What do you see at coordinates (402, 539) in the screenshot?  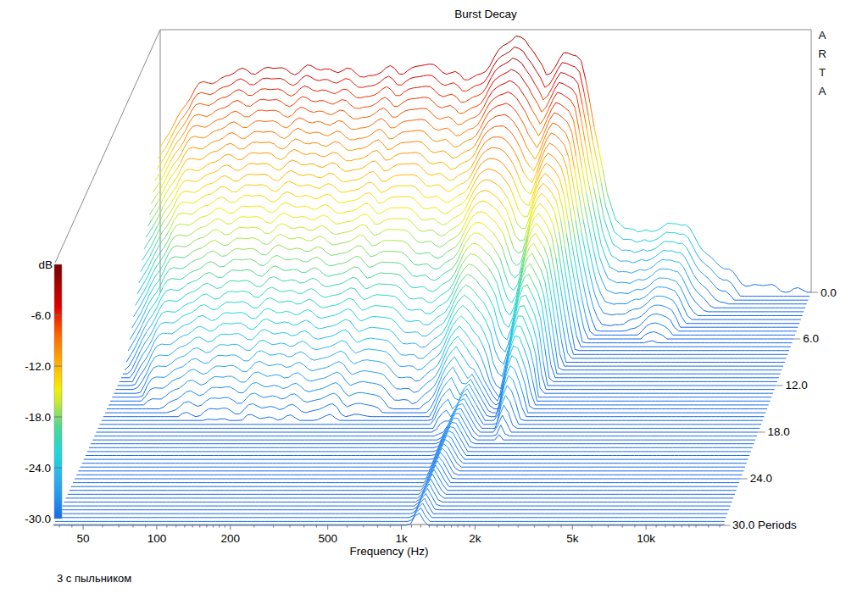 I see `x-tick-label: 1k` at bounding box center [402, 539].